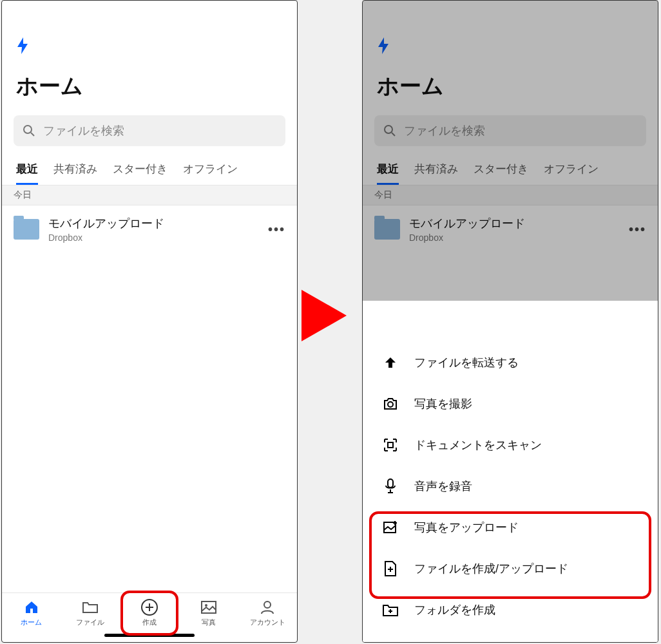  What do you see at coordinates (149, 613) in the screenshot?
I see `nav-create: 作成` at bounding box center [149, 613].